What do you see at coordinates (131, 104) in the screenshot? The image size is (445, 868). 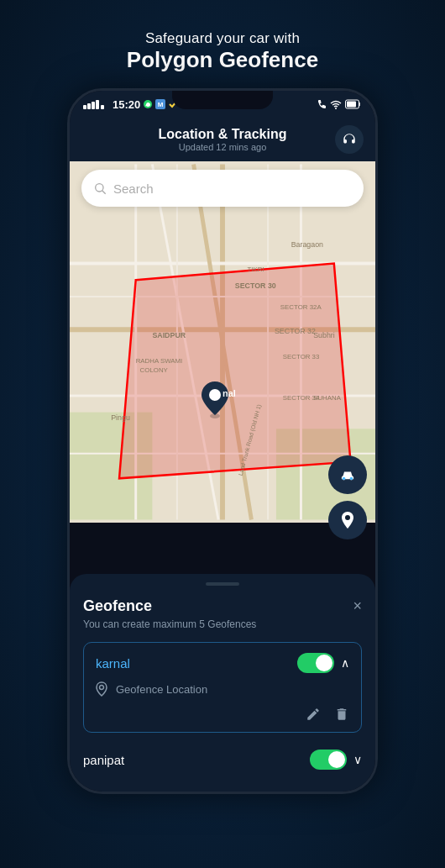 I see `status-left: 15:20 M` at bounding box center [131, 104].